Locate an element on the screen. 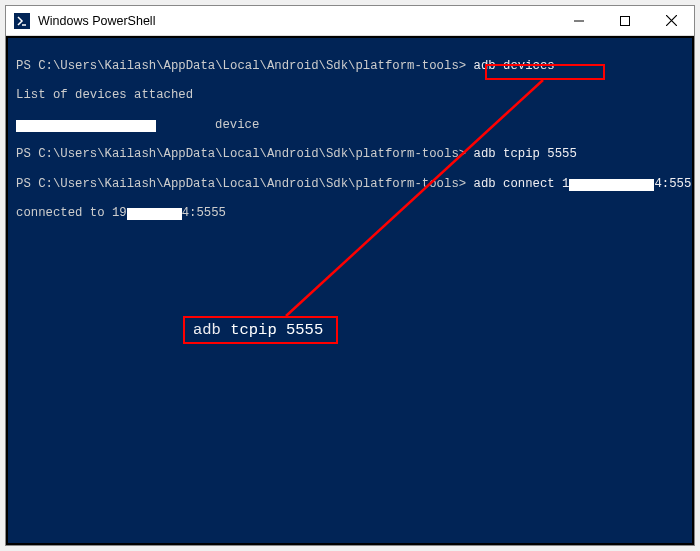 The image size is (700, 551). minimize-button is located at coordinates (579, 20).